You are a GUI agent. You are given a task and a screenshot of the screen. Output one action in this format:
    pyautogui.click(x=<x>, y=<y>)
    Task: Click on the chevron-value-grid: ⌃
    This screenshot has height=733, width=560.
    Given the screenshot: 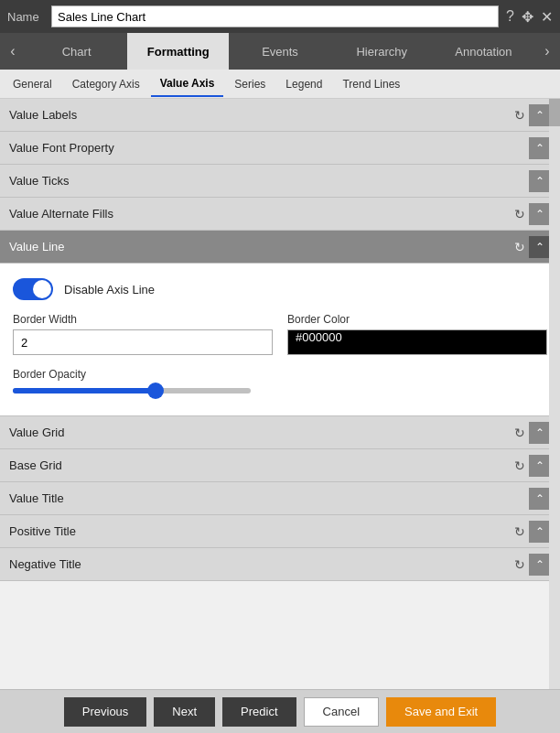 What is the action you would take?
    pyautogui.click(x=540, y=433)
    